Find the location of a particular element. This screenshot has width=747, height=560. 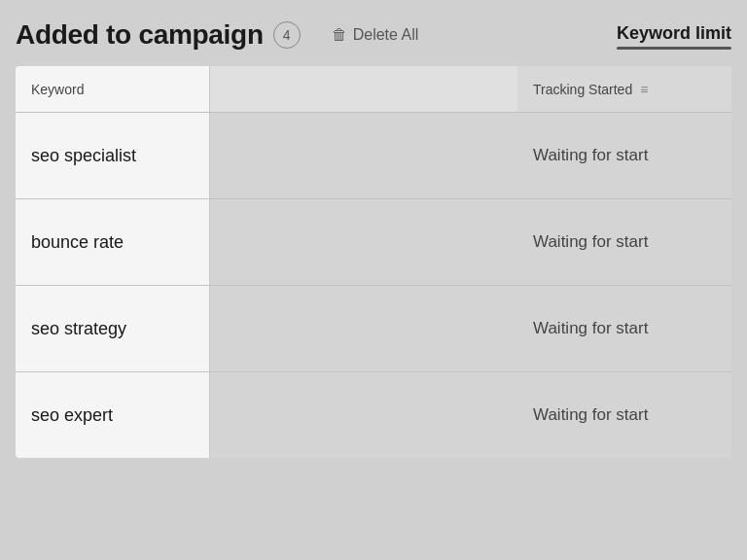

keyword-cell: seo strategy is located at coordinates (113, 329).